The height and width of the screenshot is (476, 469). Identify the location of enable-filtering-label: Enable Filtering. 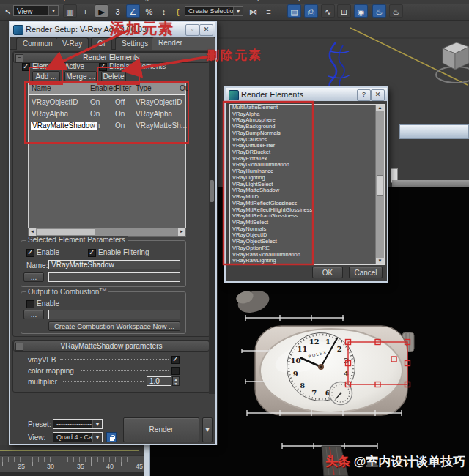
(123, 252).